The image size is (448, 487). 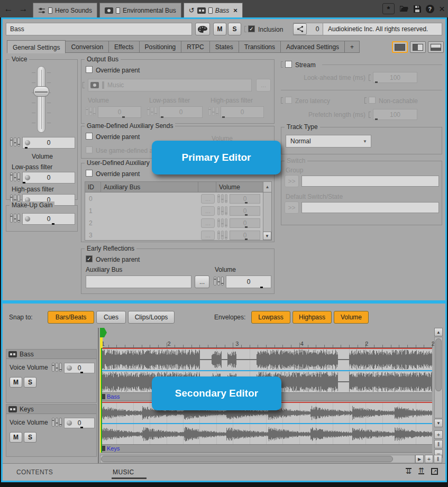 I want to click on table-scroll-down: ▼, so click(x=267, y=236).